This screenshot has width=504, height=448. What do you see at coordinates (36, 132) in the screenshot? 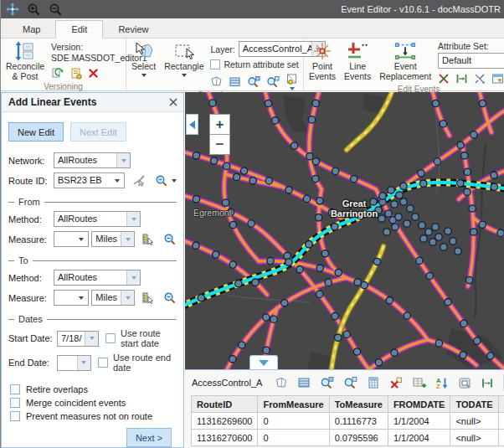
I see `new-edit-button: New Edit` at bounding box center [36, 132].